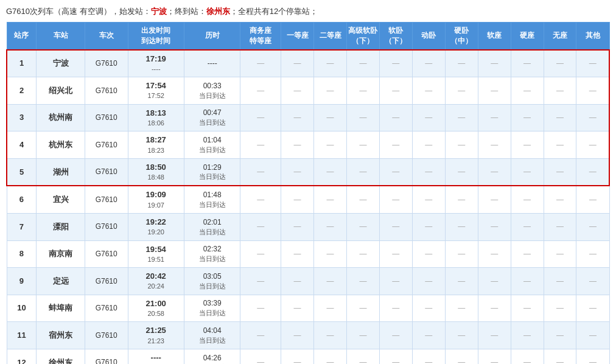  I want to click on header-no-seat: 无座, so click(560, 37).